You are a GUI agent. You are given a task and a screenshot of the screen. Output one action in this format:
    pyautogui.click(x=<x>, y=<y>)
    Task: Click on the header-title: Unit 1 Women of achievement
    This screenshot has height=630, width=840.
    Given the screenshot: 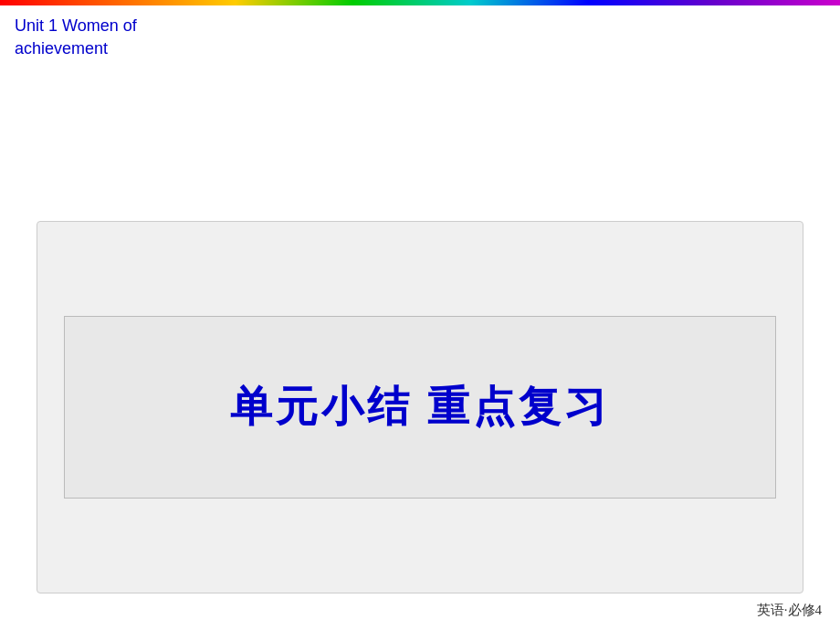 What is the action you would take?
    pyautogui.click(x=420, y=37)
    